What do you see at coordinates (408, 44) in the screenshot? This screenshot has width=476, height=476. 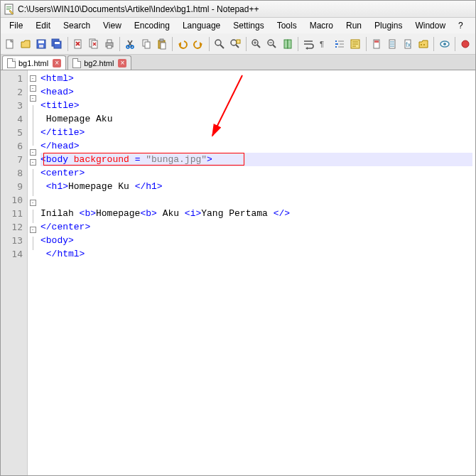 I see `function-list-icon: fx` at bounding box center [408, 44].